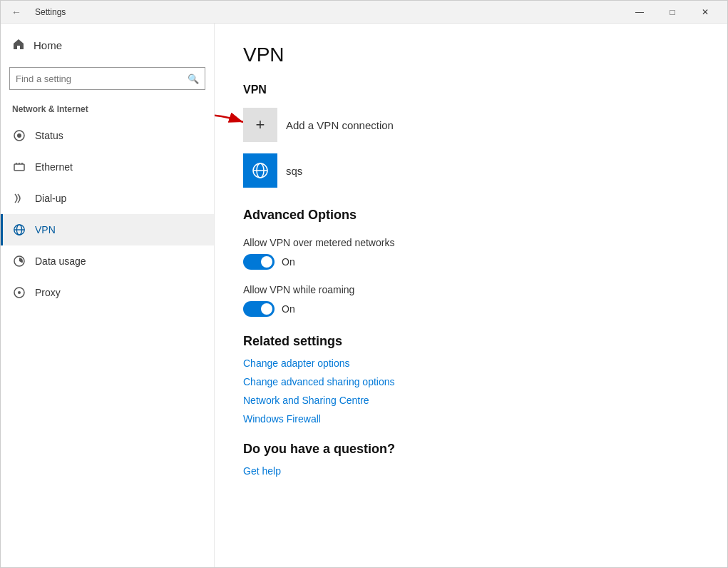  What do you see at coordinates (705, 12) in the screenshot?
I see `close-button: ✕` at bounding box center [705, 12].